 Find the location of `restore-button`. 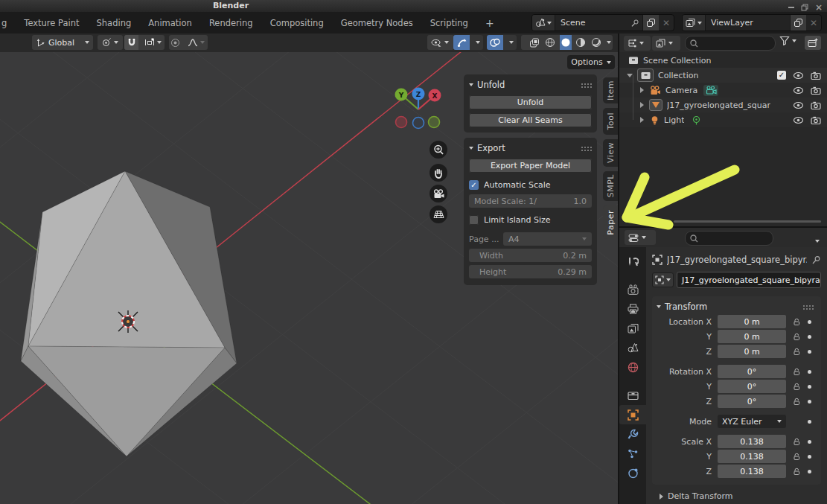

restore-button is located at coordinates (805, 7).